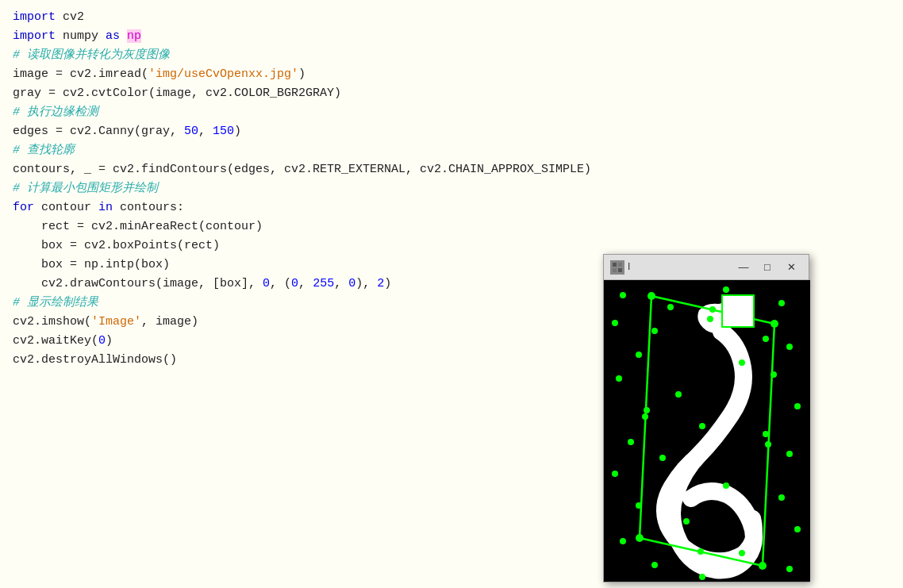 This screenshot has height=588, width=903. I want to click on code-token: 150, so click(224, 132).